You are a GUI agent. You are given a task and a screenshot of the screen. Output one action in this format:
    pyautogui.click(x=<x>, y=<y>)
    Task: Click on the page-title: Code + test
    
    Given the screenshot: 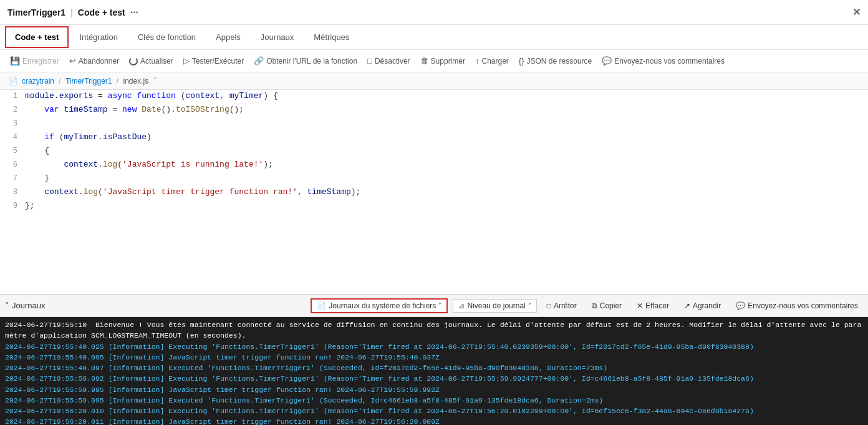 What is the action you would take?
    pyautogui.click(x=102, y=12)
    